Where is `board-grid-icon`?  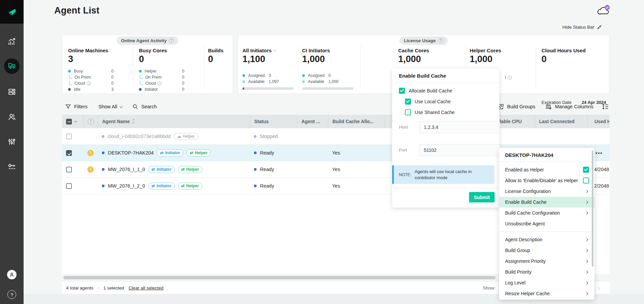
board-grid-icon is located at coordinates (12, 92).